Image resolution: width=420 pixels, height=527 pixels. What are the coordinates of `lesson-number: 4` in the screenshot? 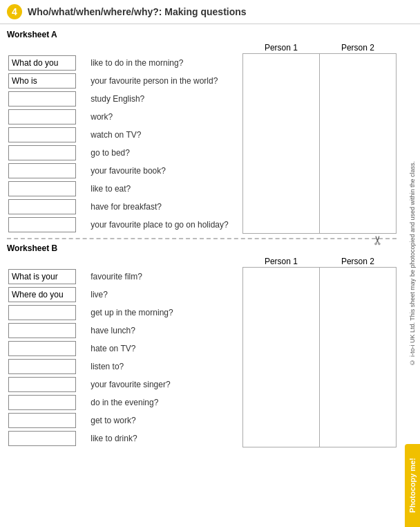 It's located at (15, 12).